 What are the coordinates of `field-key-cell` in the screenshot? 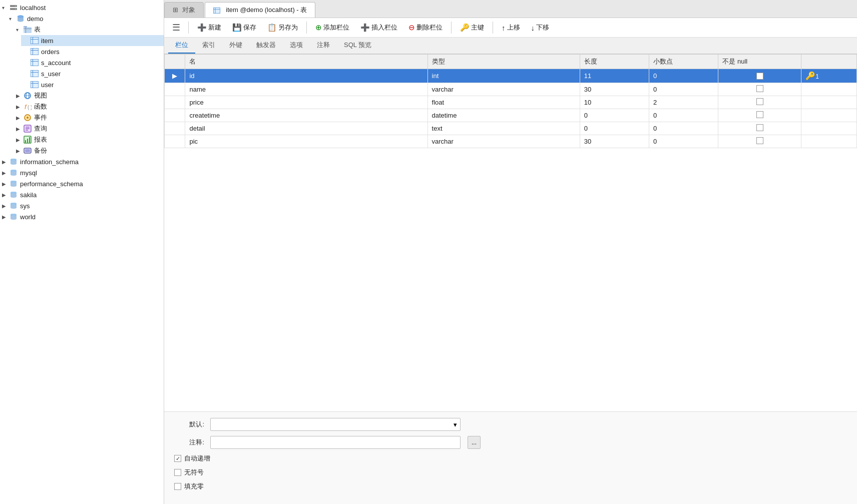 It's located at (829, 116).